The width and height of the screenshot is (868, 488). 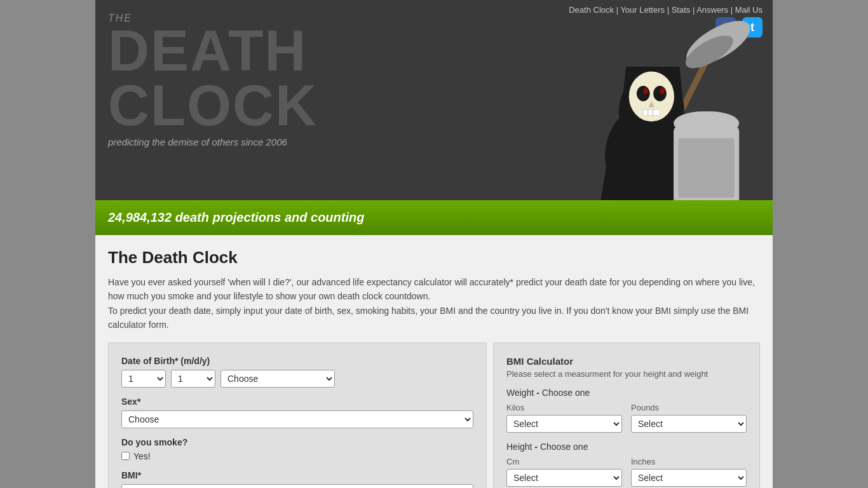 I want to click on weight-label: Weight - Choose one, so click(x=627, y=393).